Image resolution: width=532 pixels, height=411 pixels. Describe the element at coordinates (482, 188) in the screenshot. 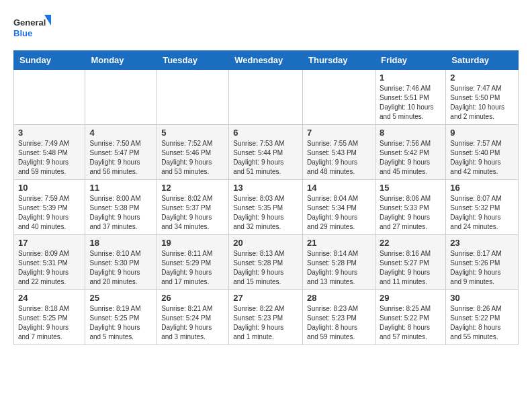

I see `day-number: 16` at that location.